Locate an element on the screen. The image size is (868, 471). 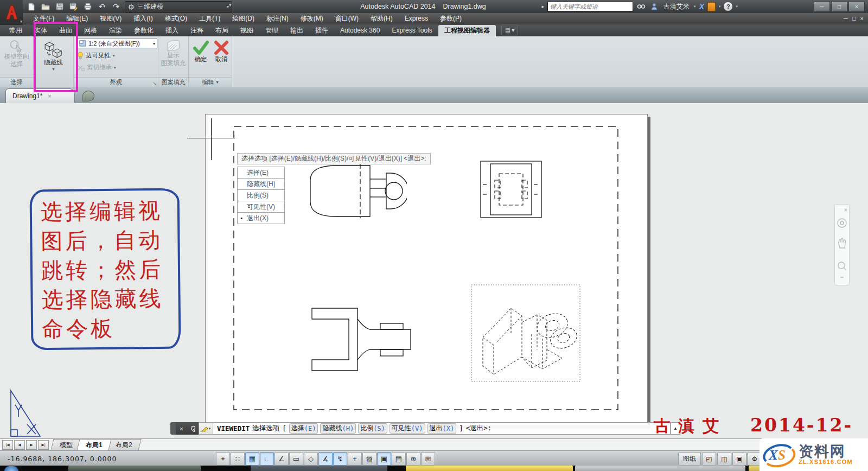
ribbon-tab: Autodesk 360 is located at coordinates (360, 30).